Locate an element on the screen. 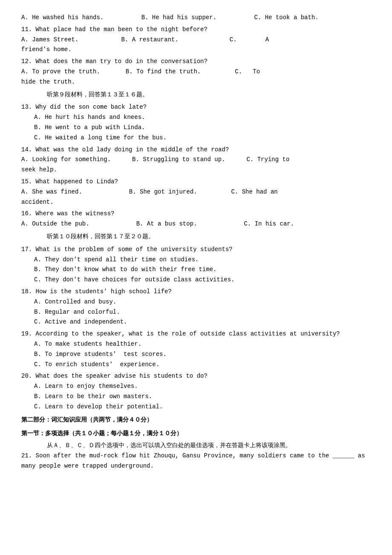 The height and width of the screenshot is (555, 392). question-11-options: A. James Street. B. A restaurant. C. A is located at coordinates (196, 40).